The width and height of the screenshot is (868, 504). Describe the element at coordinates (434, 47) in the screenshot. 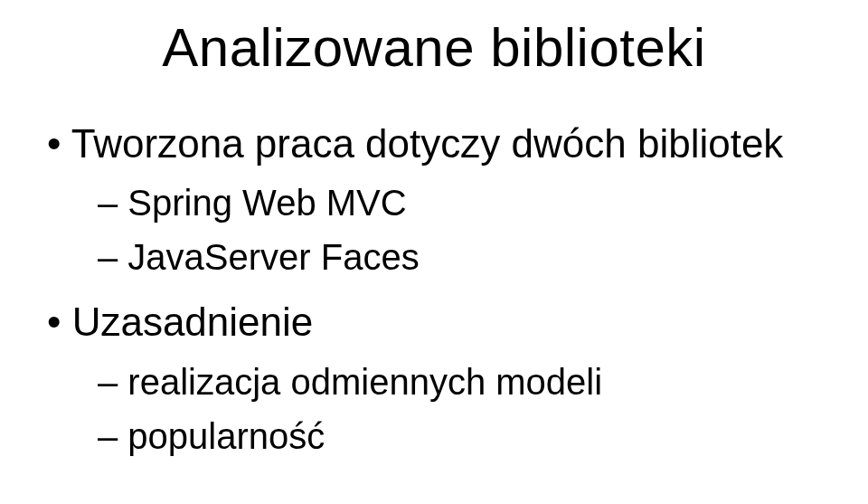

I see `slide-title: Analizowane biblioteki` at that location.